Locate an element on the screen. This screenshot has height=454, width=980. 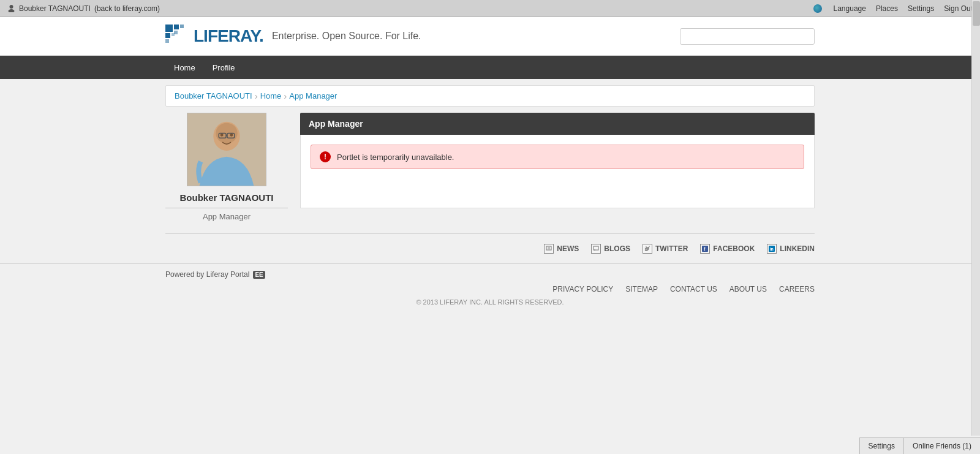
breadcrumb-user: Boubker TAGNAOUTI is located at coordinates (213, 96).